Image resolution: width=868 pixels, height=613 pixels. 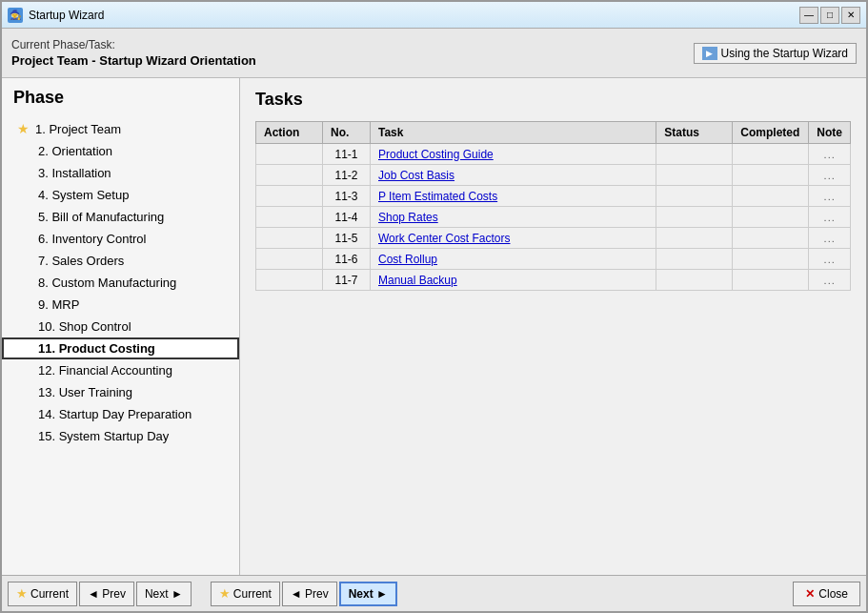 I want to click on sidebar-nav-buttons: ★ Current ◄ Prev Next ►, so click(x=99, y=594).